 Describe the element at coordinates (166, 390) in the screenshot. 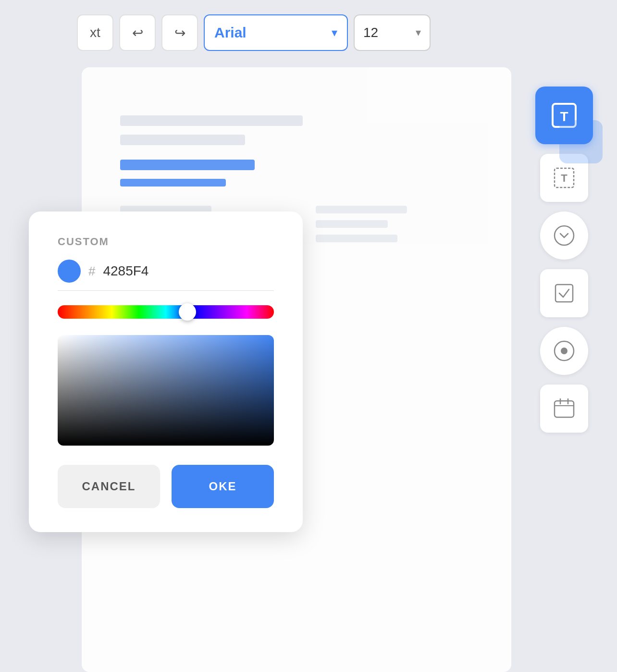

I see `color-gradient-picker` at that location.